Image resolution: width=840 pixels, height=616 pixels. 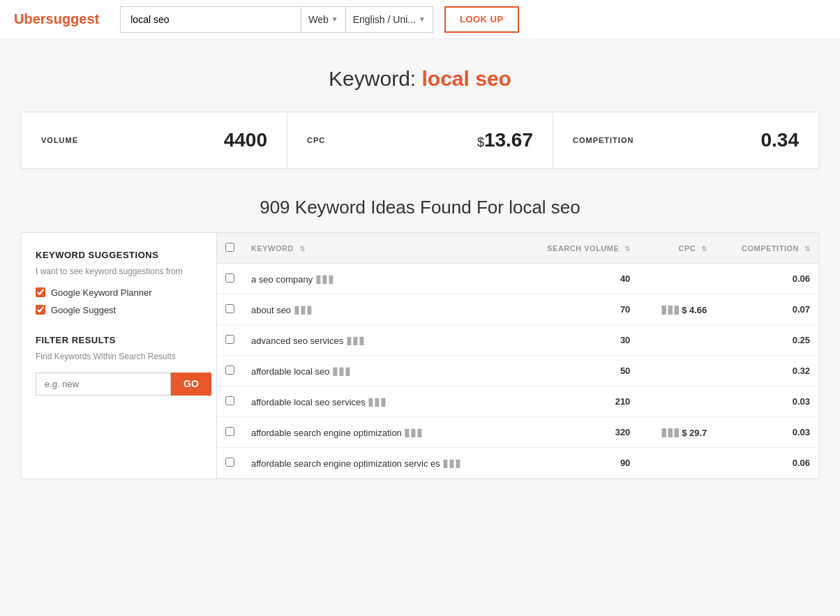 I want to click on keyword-cell: affordable local seo services ▮▮▮, so click(x=380, y=402).